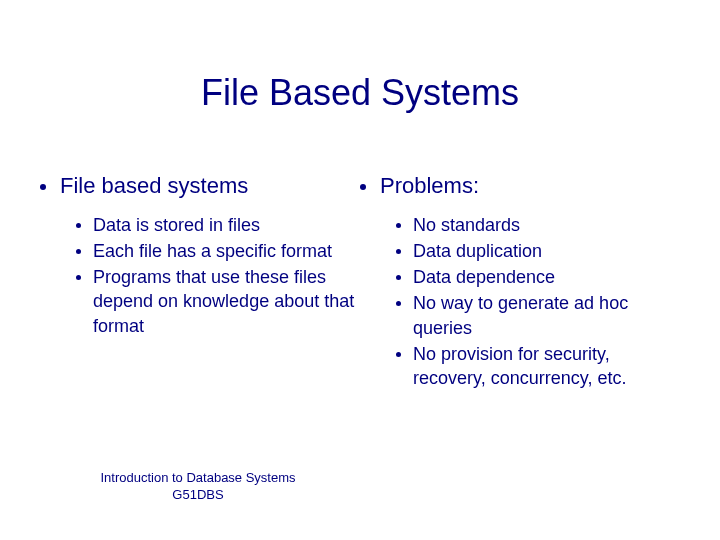  What do you see at coordinates (478, 251) in the screenshot?
I see `list-item-text: Data duplication` at bounding box center [478, 251].